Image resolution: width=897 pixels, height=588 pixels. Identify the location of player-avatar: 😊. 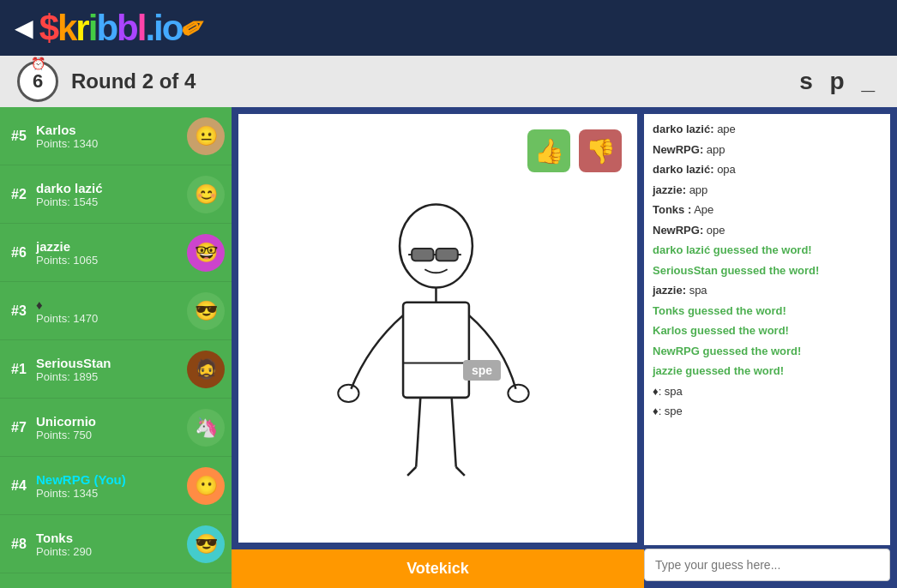
(206, 195).